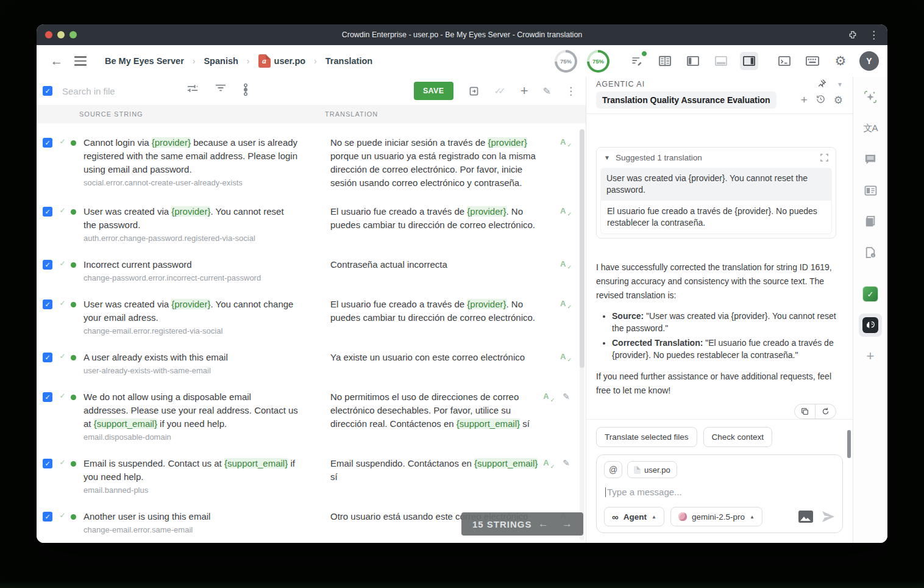  I want to click on back-icon: ←, so click(57, 61).